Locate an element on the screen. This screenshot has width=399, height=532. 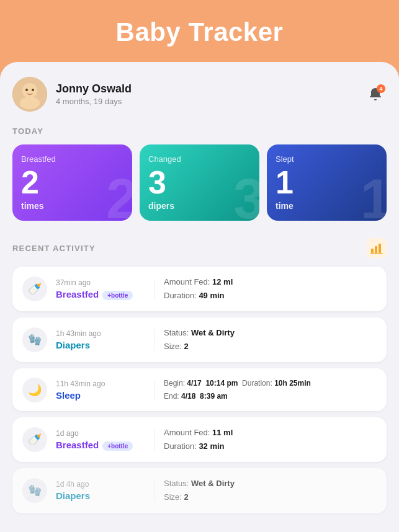
activity-tag-0: +bottle is located at coordinates (118, 295).